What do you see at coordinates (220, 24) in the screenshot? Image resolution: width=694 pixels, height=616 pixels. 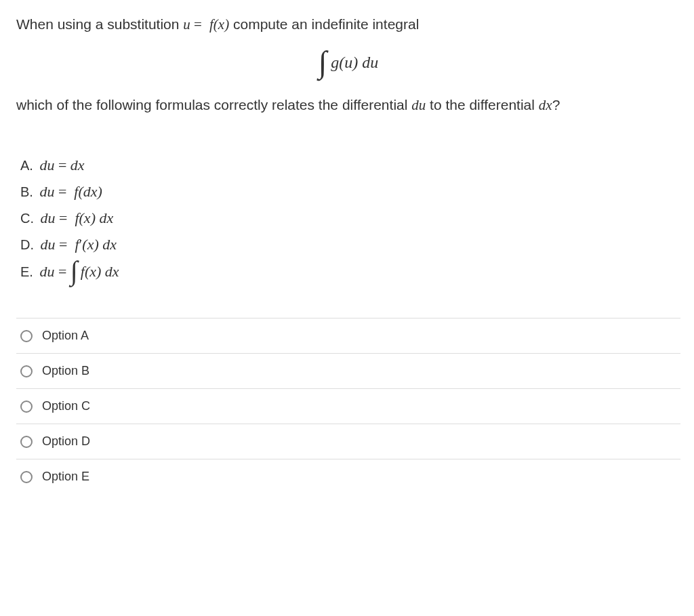 I see `q-sub-rhs: f(x)` at bounding box center [220, 24].